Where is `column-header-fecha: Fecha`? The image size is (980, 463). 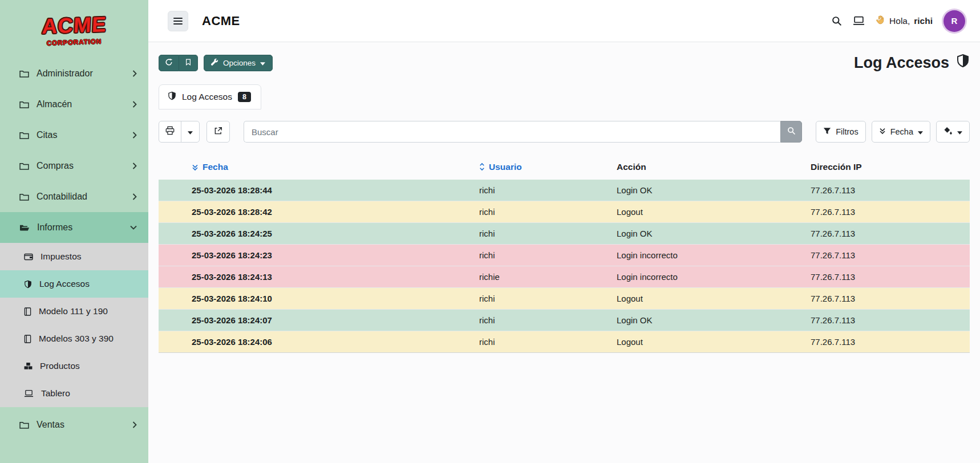
column-header-fecha: Fecha is located at coordinates (317, 169).